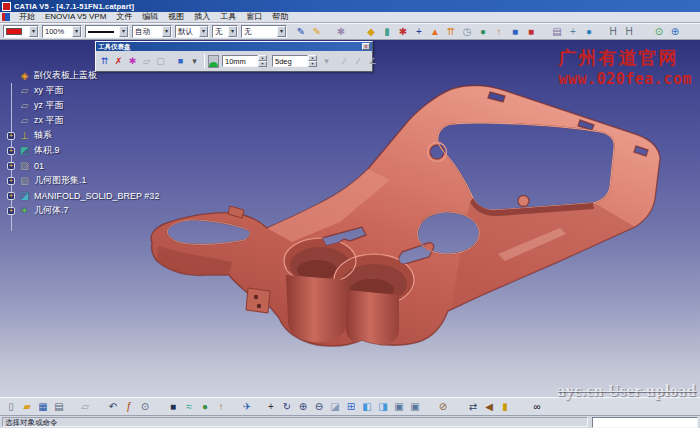 This screenshot has width=700, height=428. Describe the element at coordinates (97, 136) in the screenshot. I see `tree-item: + ⊥ 轴系` at that location.